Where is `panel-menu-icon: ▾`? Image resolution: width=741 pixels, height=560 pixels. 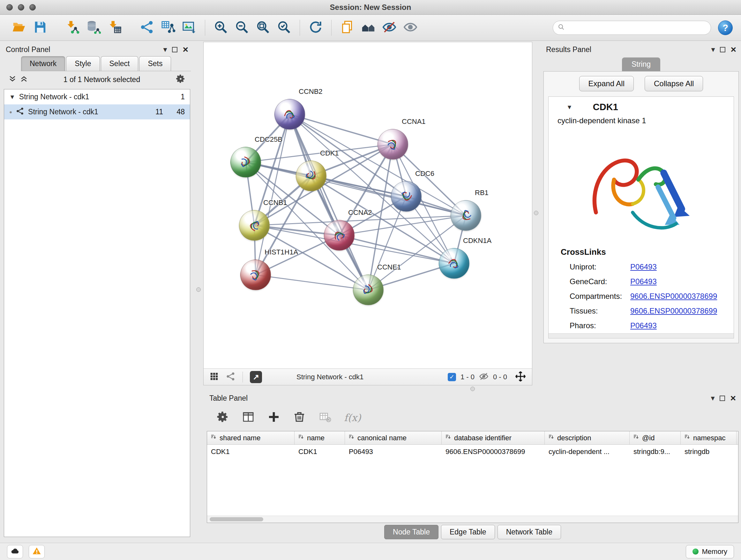
panel-menu-icon: ▾ is located at coordinates (165, 50).